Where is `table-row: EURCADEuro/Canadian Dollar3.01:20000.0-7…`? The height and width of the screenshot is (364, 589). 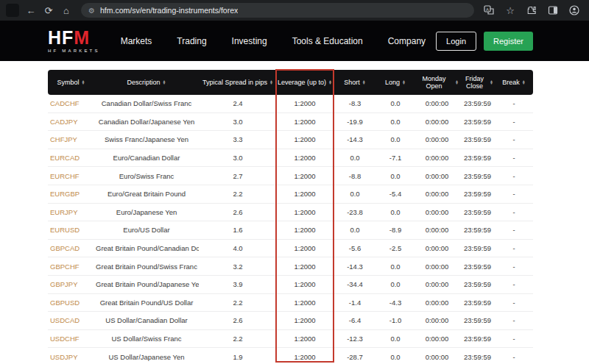 table-row: EURCADEuro/Canadian Dollar3.01:20000.0-7… is located at coordinates (290, 159).